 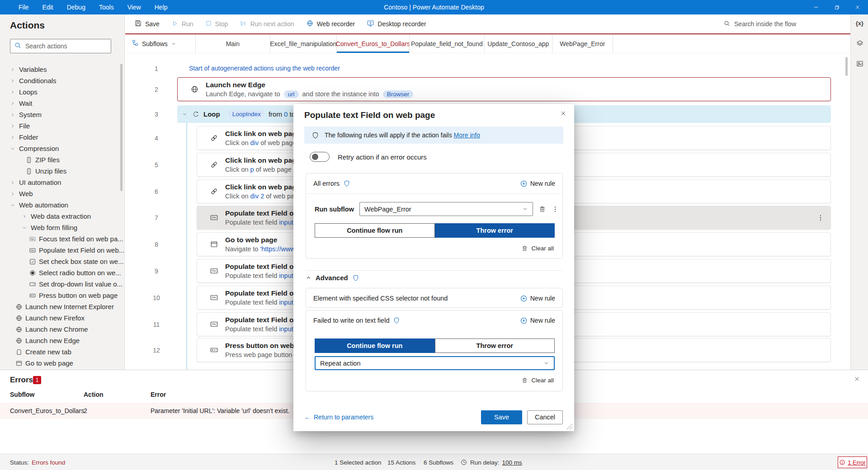 I want to click on all-errors-new-rule-button: New rule, so click(x=538, y=183).